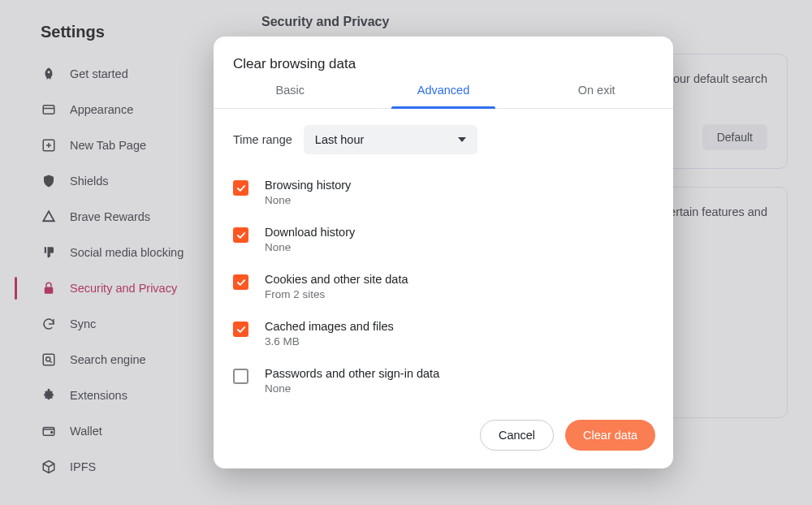 The height and width of the screenshot is (505, 812). I want to click on clear-option-row: Download historyNone, so click(443, 241).